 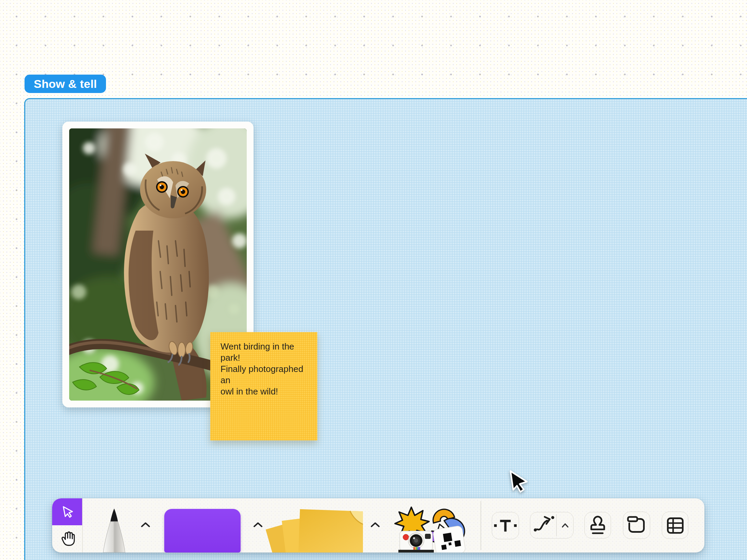 I want to click on section-tool-button, so click(x=637, y=525).